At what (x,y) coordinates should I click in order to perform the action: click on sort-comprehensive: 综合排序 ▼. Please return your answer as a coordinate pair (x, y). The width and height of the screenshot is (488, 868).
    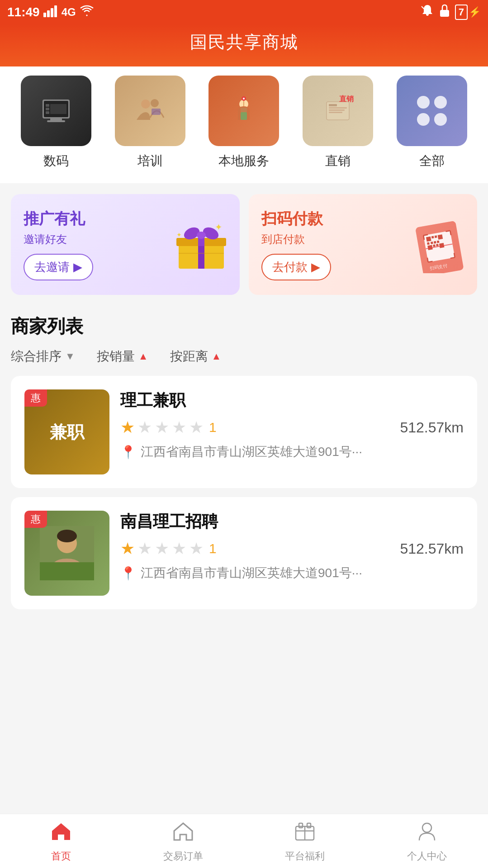
    Looking at the image, I should click on (43, 356).